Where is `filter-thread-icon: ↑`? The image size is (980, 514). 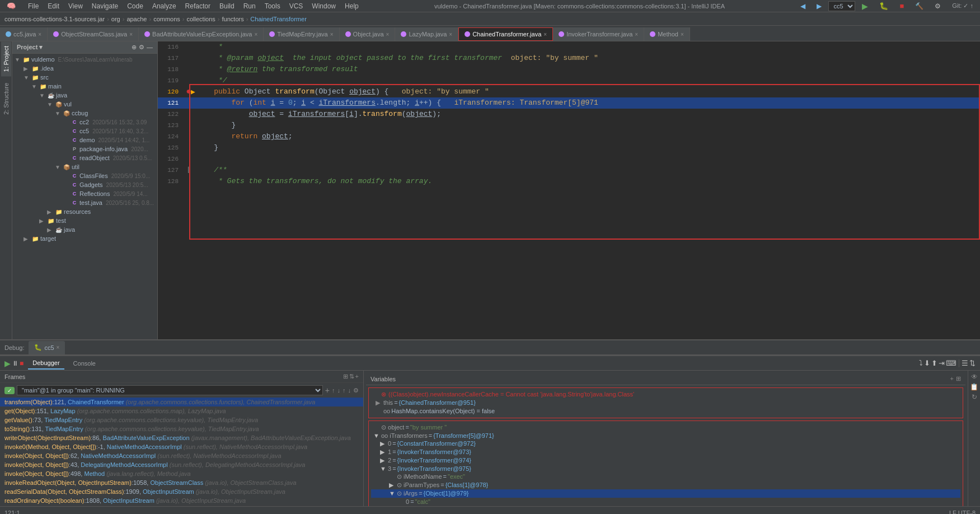
filter-thread-icon: ↑ is located at coordinates (334, 390).